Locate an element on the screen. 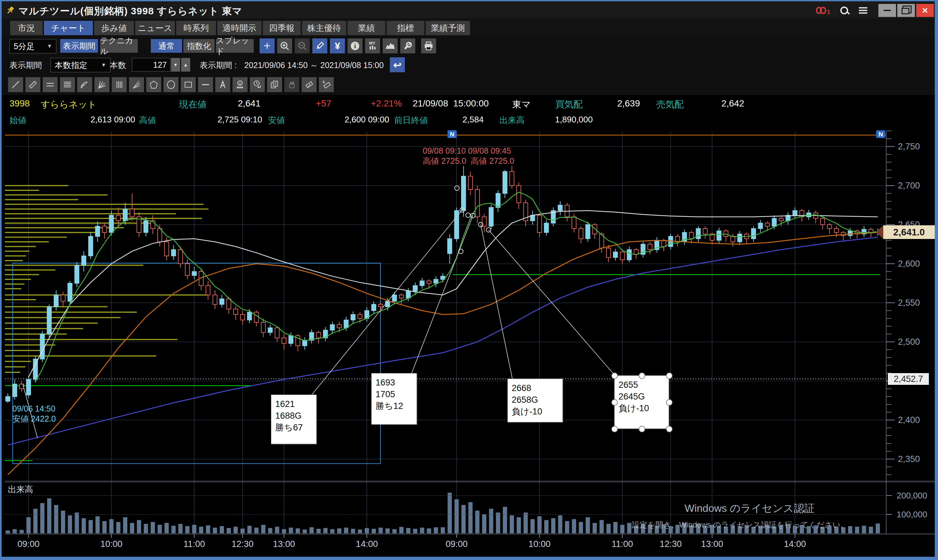 The height and width of the screenshot is (560, 938). marked-price-tag: 2,452.7 is located at coordinates (908, 379).